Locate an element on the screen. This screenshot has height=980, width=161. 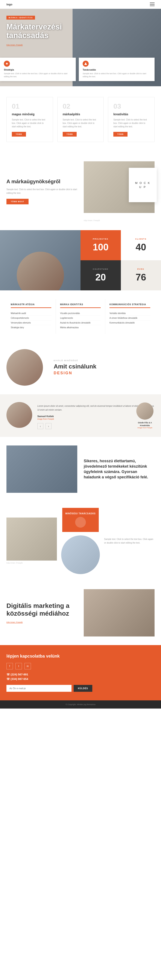
list-item: Vizuális pozicionálás is located at coordinates (80, 313).